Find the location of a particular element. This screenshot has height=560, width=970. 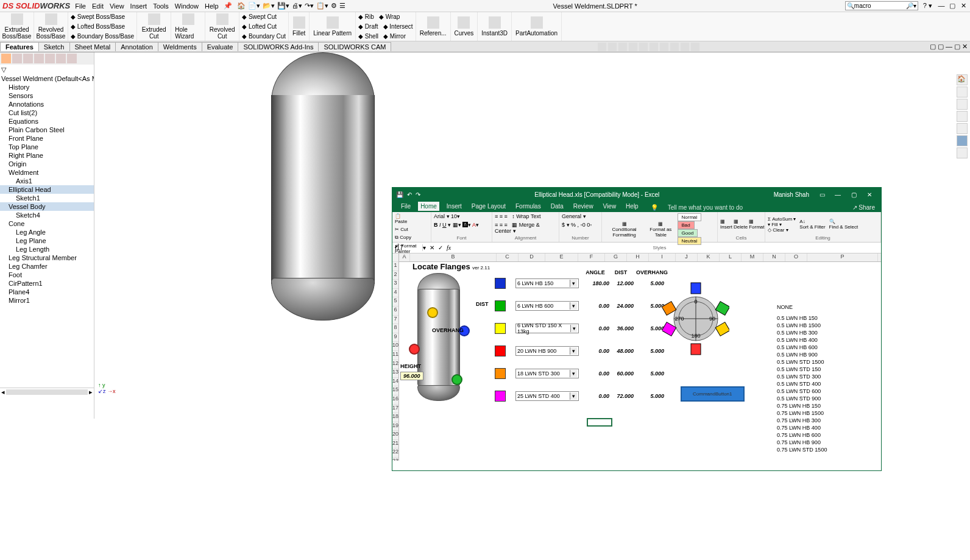

sort-filter: A↓Sort & Filter is located at coordinates (812, 224).